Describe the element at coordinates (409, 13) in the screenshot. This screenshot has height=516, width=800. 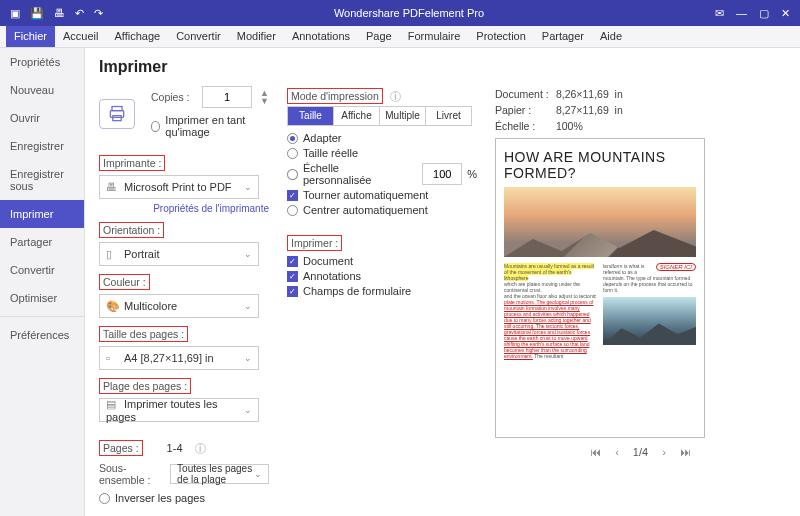
I see `window-title: Wondershare PDFelement Pro` at that location.